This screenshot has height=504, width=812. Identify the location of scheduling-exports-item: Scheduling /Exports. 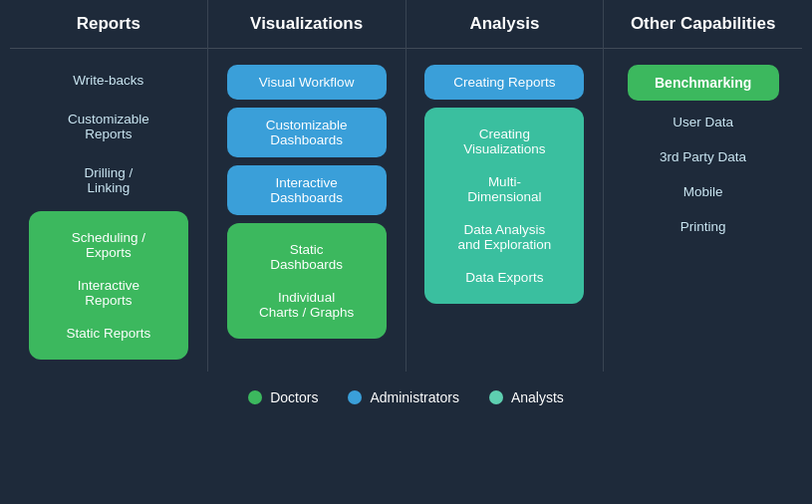
(109, 245).